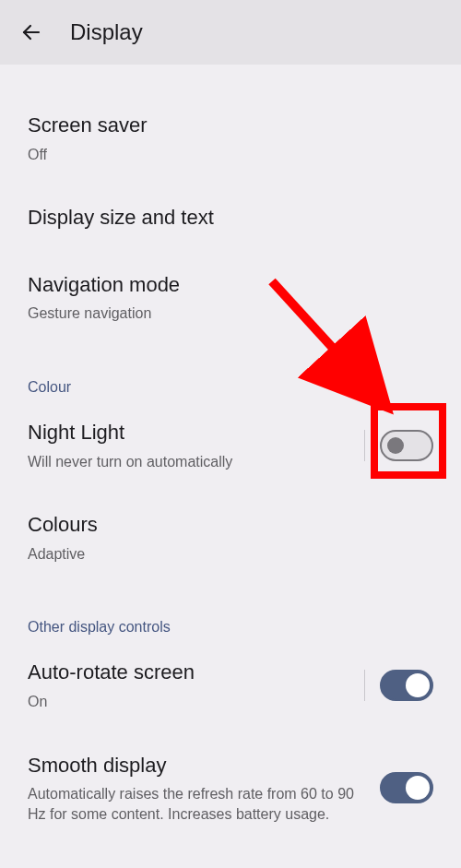  Describe the element at coordinates (190, 673) in the screenshot. I see `setting-title: Auto-rotate screen` at that location.